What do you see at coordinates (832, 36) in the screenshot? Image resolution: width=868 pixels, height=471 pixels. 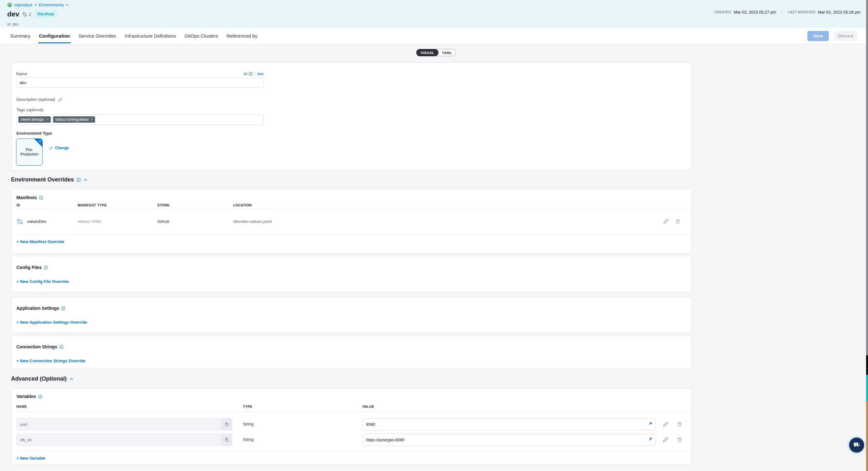 I see `tab-actions: Save Discard` at bounding box center [832, 36].